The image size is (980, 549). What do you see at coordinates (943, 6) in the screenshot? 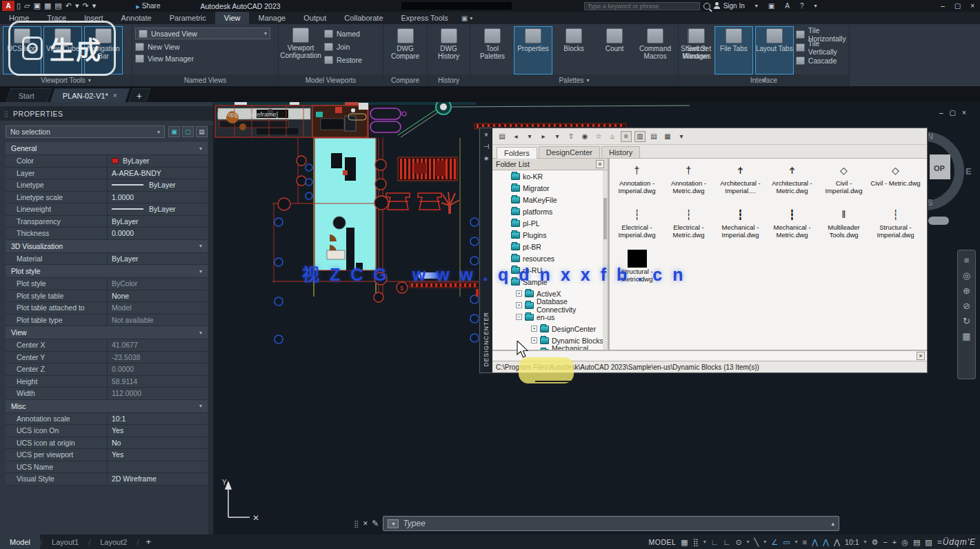
I see `minimize-button: –` at bounding box center [943, 6].